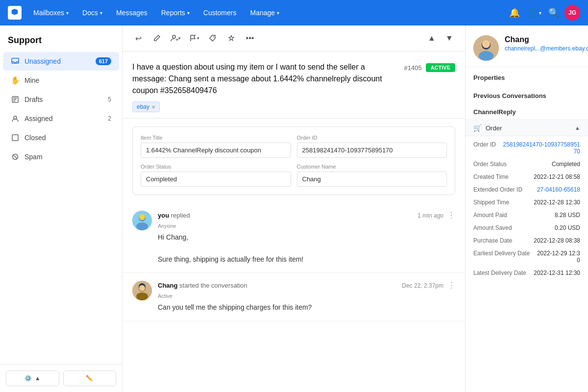 The image size is (588, 392). What do you see at coordinates (216, 167) in the screenshot?
I see `order-status-label: Order Status` at bounding box center [216, 167].